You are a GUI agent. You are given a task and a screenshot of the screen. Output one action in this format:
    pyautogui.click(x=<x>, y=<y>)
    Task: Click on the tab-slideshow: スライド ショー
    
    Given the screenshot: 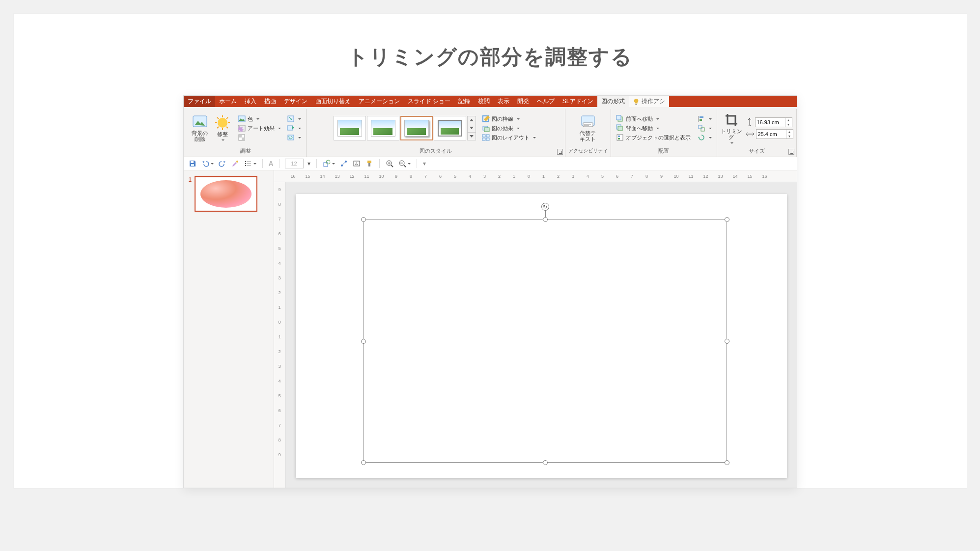 What is the action you would take?
    pyautogui.click(x=429, y=101)
    